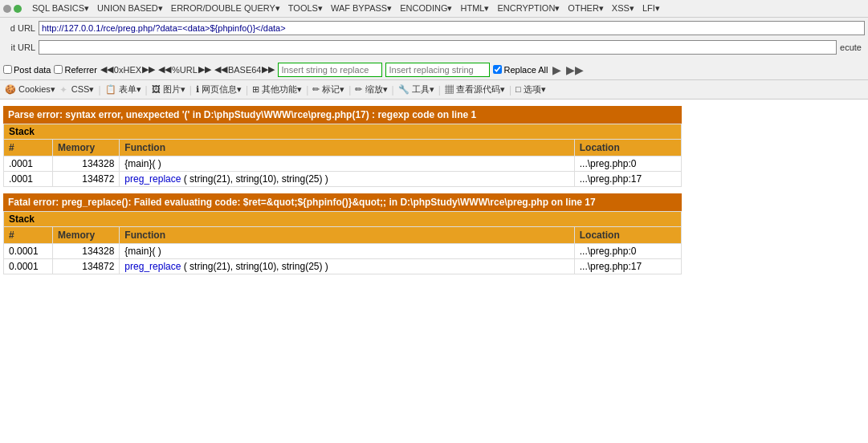 The image size is (868, 443). I want to click on error-1-row1-location: ...\preg.php:0, so click(628, 164).